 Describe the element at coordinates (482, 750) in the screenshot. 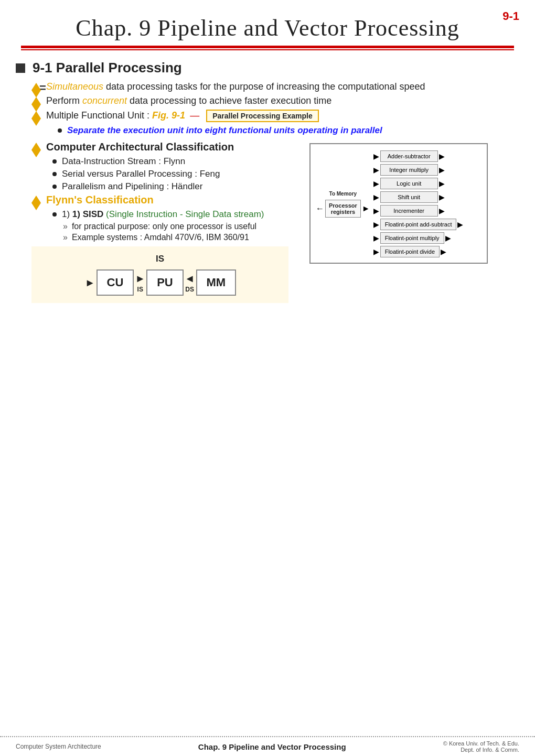

I see `footer-right-line2: Dept. of Info. & Comm.` at that location.